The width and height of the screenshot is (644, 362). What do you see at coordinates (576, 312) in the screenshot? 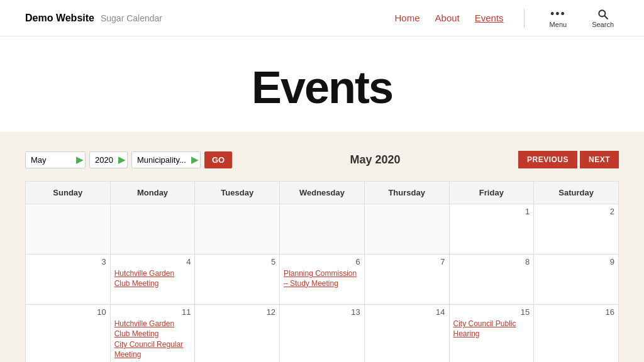
I see `day-number: 16` at bounding box center [576, 312].